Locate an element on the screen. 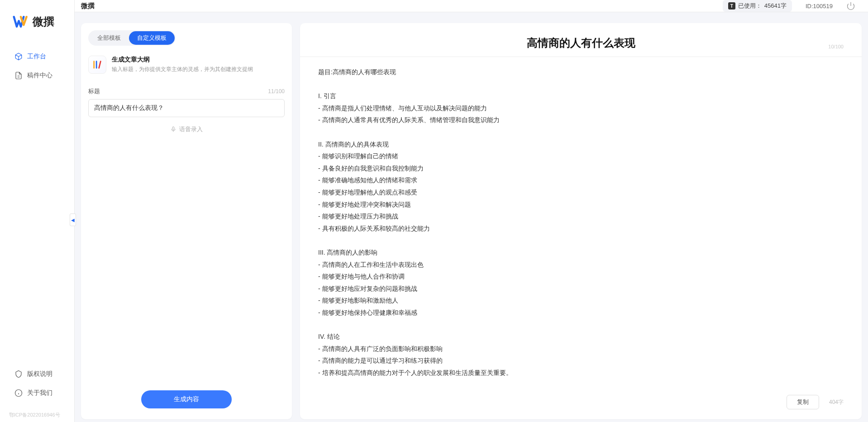  template-tabs: 全部模板 自定义模板 is located at coordinates (132, 38).